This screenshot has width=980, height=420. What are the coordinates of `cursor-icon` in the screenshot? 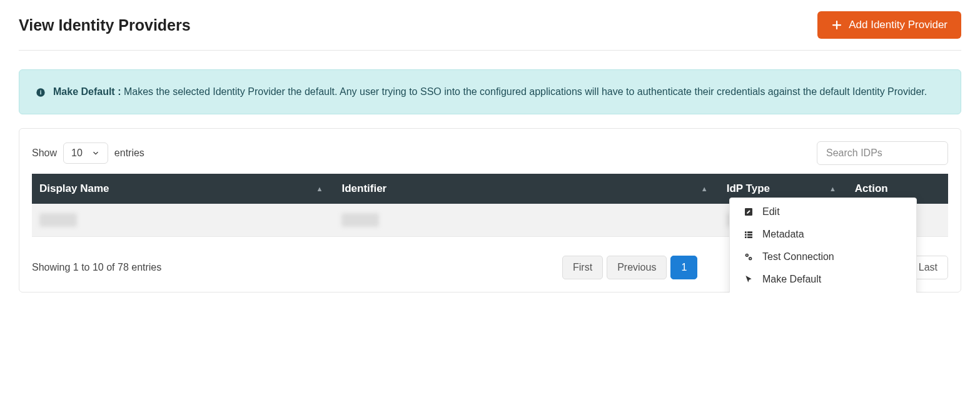 It's located at (749, 279).